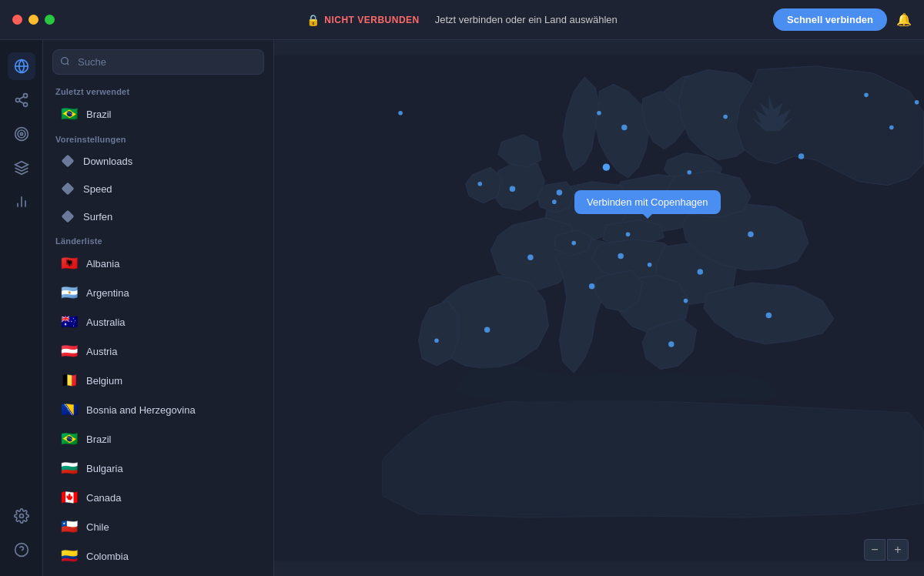 The width and height of the screenshot is (924, 576). Describe the element at coordinates (98, 189) in the screenshot. I see `preset-speed-label: Speed` at that location.